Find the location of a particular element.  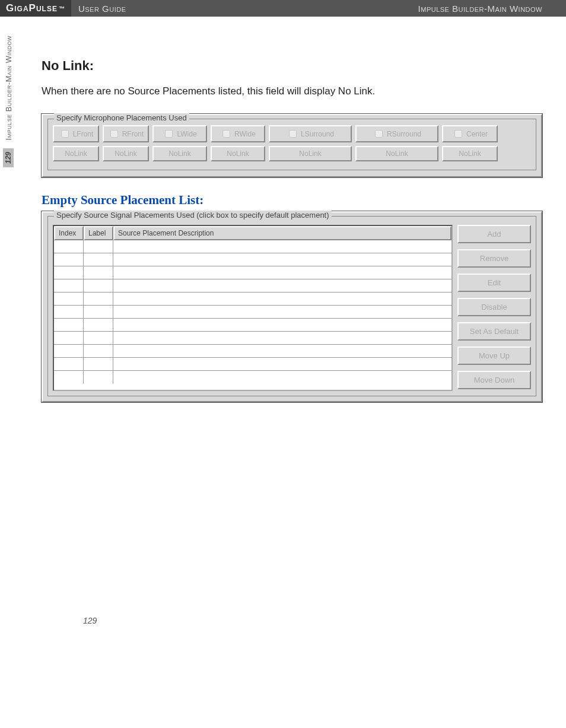

table-header: Index Label Source Placement Description is located at coordinates (253, 233).